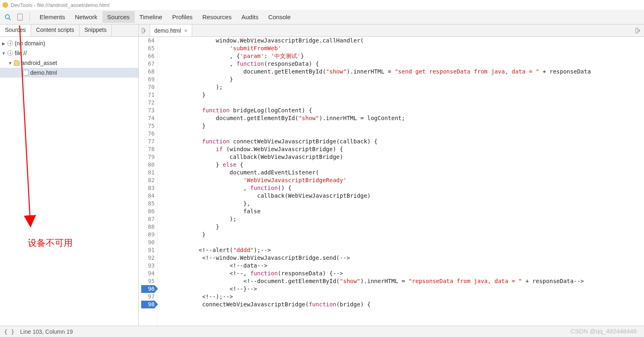 This screenshot has height=337, width=644. I want to click on panel-tab-network: Network, so click(87, 17).